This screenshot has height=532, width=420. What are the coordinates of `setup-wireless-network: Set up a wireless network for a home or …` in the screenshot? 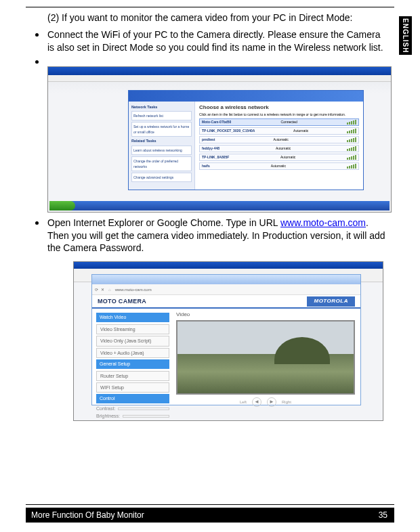 It's located at (161, 129).